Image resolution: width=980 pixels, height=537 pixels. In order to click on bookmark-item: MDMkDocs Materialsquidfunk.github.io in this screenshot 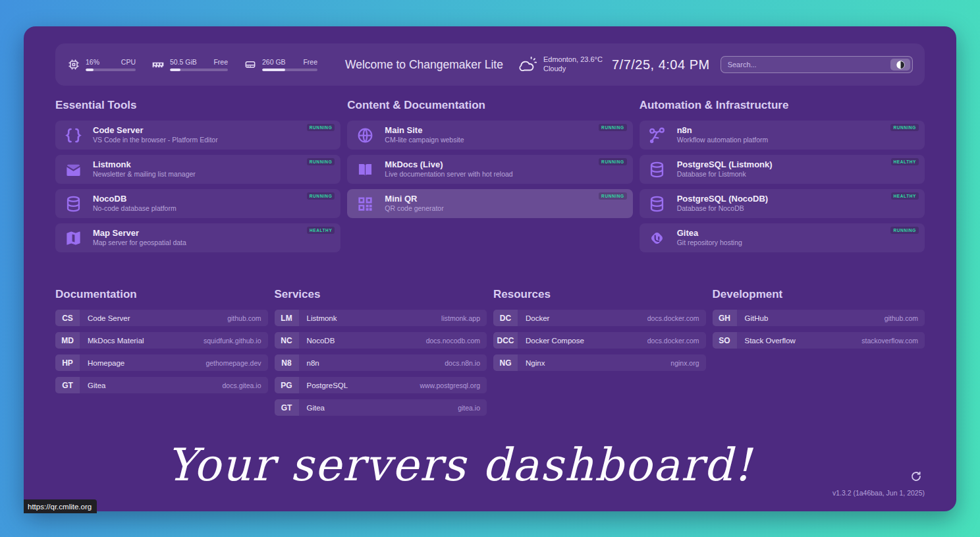, I will do `click(162, 340)`.